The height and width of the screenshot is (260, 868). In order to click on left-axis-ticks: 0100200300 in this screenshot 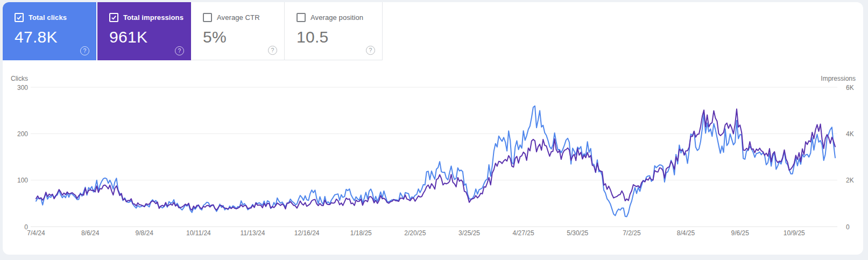, I will do `click(23, 157)`.